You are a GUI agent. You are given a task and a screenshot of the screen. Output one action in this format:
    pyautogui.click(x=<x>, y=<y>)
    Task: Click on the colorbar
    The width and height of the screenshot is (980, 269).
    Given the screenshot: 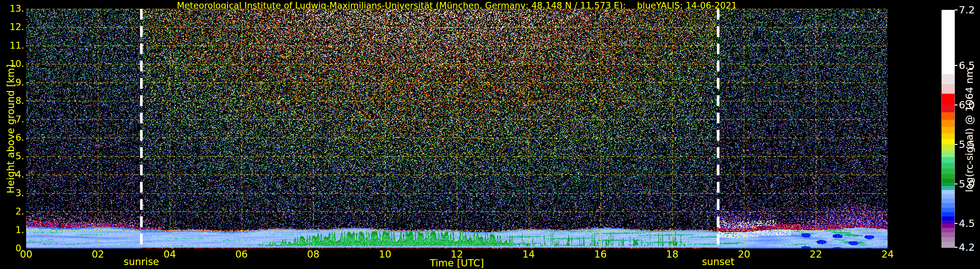 What is the action you would take?
    pyautogui.click(x=948, y=129)
    